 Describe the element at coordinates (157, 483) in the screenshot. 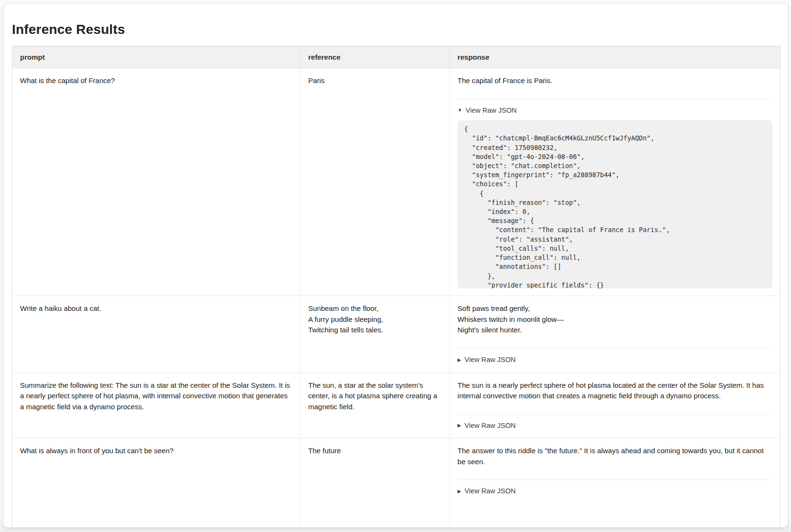

I see `prompt-cell: What is always in front of you but can't…` at that location.